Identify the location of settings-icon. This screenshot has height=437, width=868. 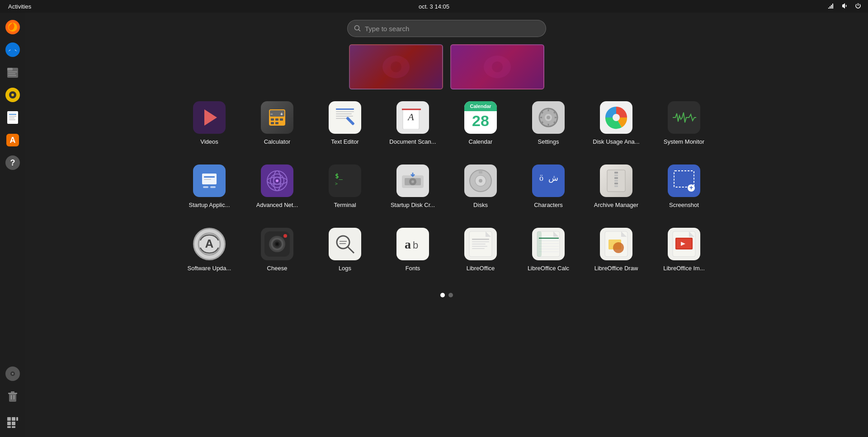
(548, 117).